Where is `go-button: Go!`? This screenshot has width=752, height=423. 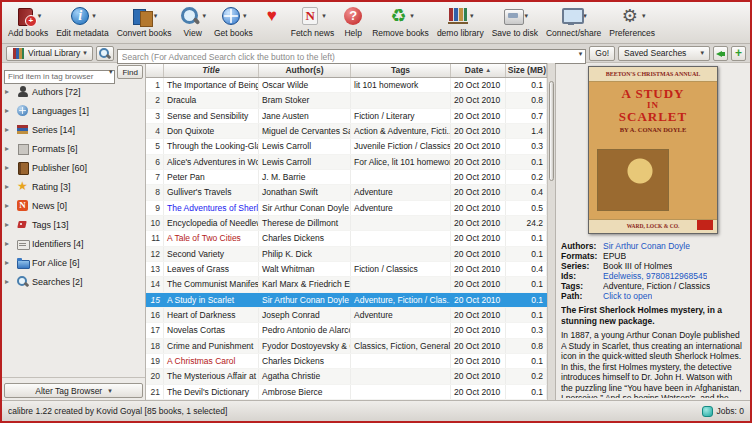
go-button: Go! is located at coordinates (602, 54).